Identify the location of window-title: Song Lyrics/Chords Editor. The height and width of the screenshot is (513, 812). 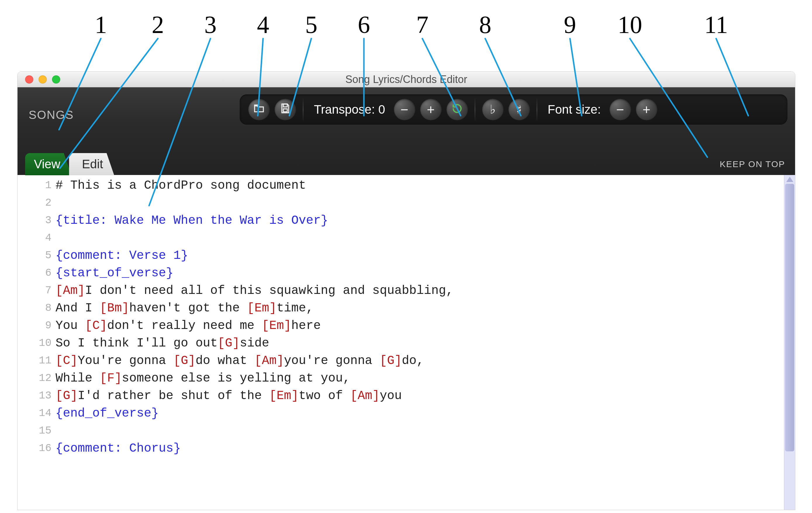
(406, 80).